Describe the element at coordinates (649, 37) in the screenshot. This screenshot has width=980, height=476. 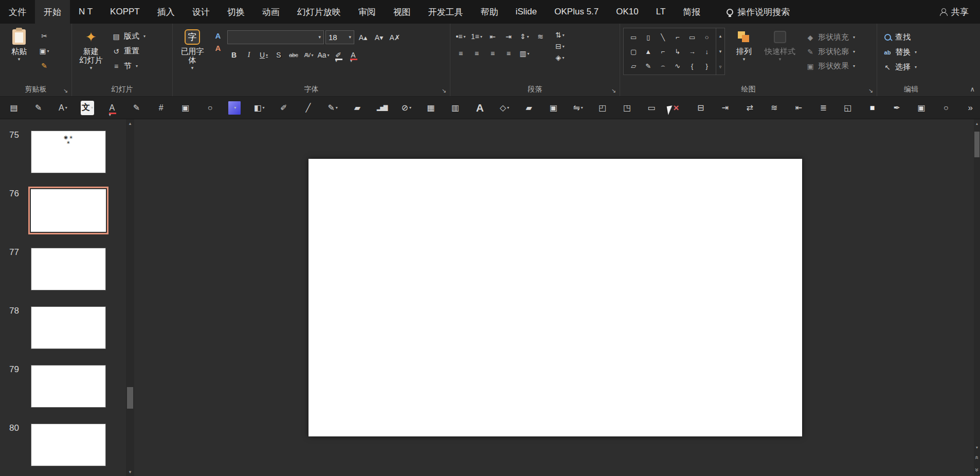
I see `vertical-text-box-shape: ▯` at that location.